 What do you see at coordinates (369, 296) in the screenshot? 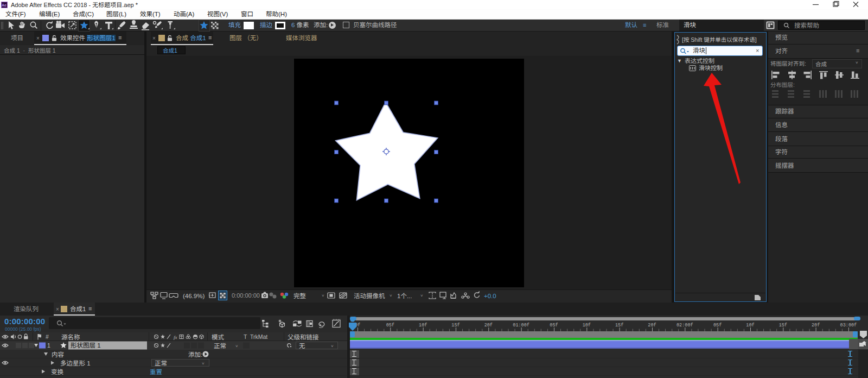
I see `svg-text: 活动摄像机` at bounding box center [369, 296].